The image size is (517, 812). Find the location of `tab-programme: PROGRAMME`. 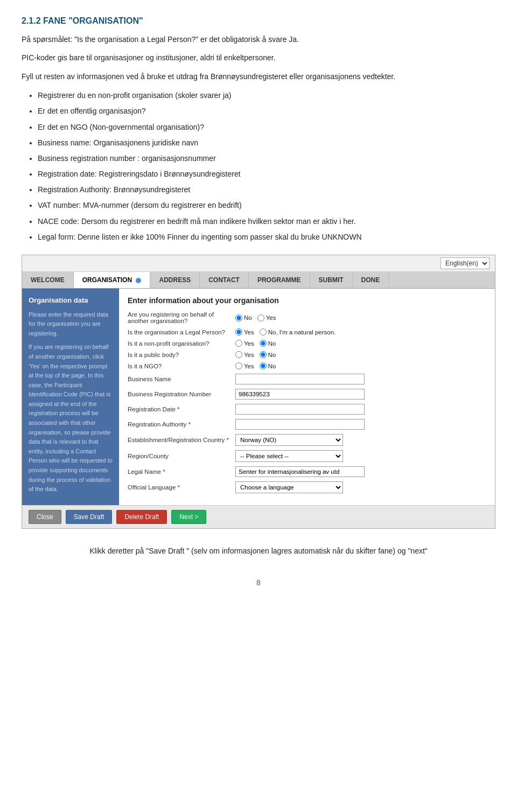

tab-programme: PROGRAMME is located at coordinates (280, 280).